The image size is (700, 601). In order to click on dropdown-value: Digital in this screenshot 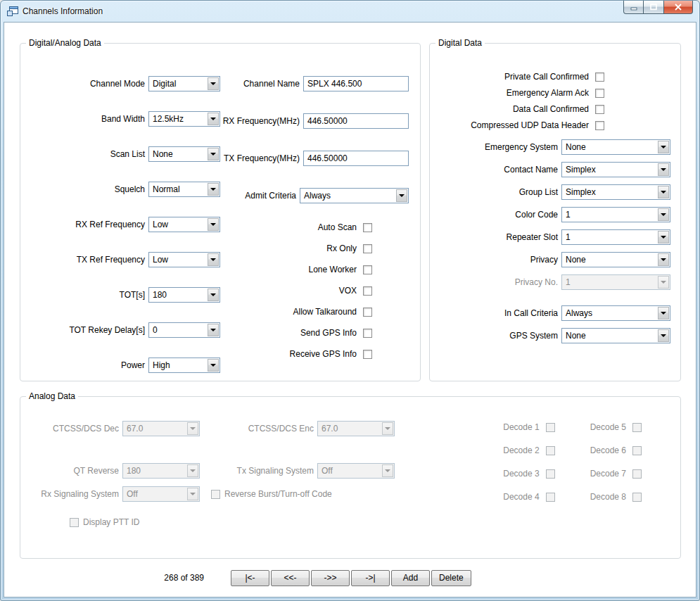, I will do `click(178, 84)`.